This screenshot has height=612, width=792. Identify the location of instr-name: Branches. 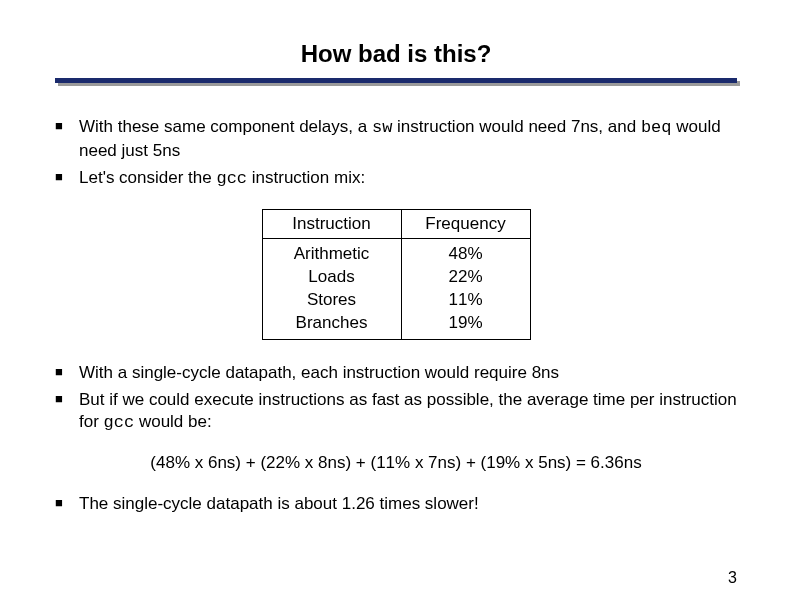
(332, 322).